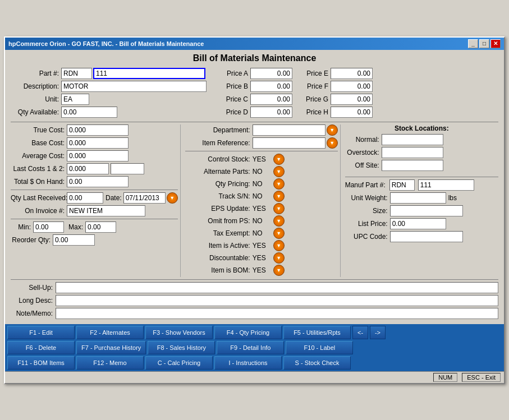  What do you see at coordinates (219, 172) in the screenshot?
I see `alternate-parts-label: Alternate Parts:` at bounding box center [219, 172].